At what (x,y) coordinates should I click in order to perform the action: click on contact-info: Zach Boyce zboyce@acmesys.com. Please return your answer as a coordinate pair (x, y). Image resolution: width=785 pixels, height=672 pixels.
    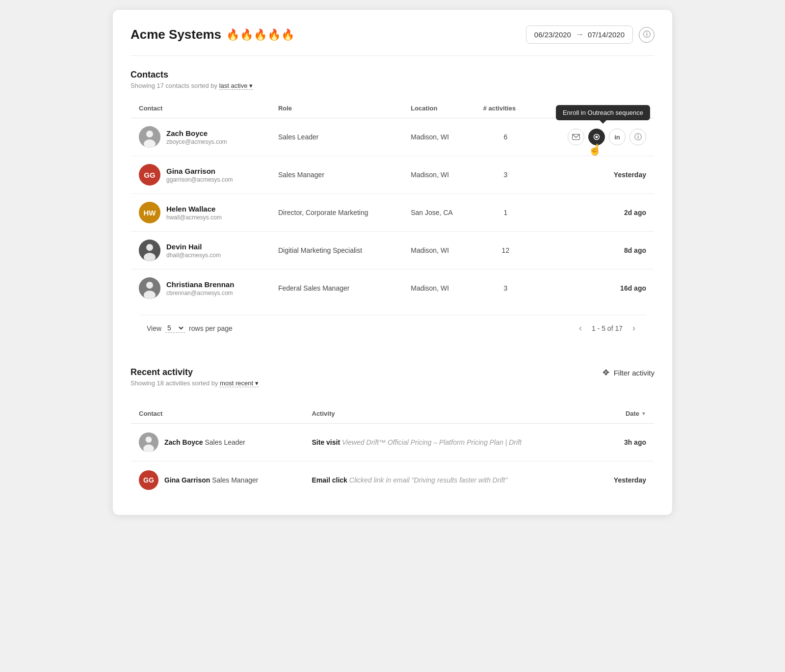
    Looking at the image, I should click on (197, 137).